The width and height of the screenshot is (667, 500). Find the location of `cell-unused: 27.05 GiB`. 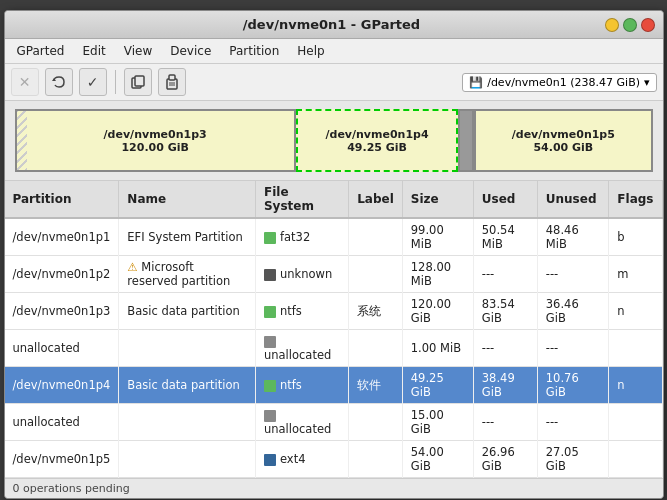

cell-unused: 27.05 GiB is located at coordinates (573, 460).